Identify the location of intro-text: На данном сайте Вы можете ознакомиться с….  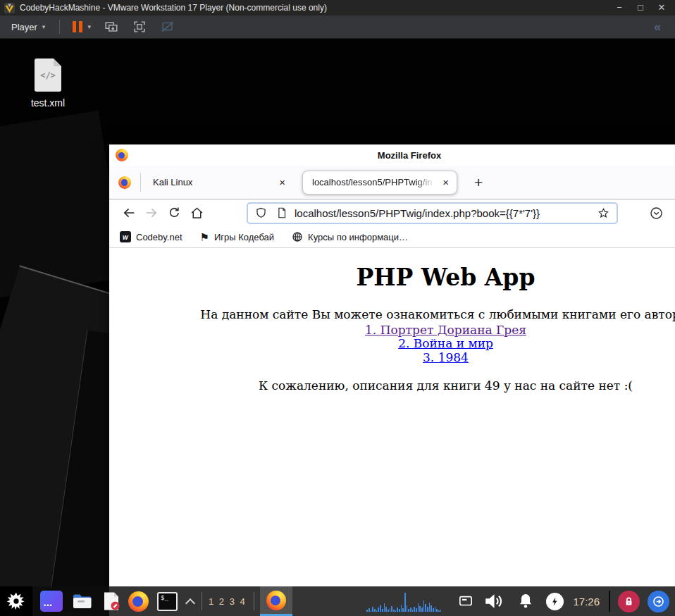
(392, 315).